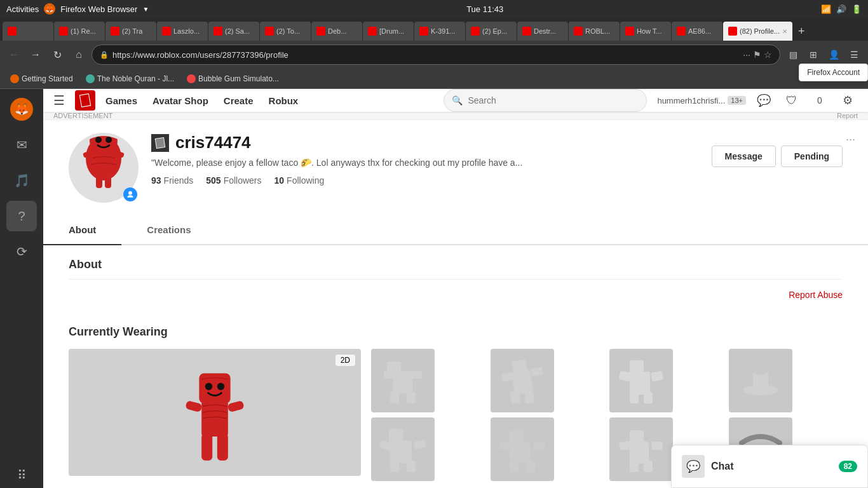  What do you see at coordinates (131, 31) in the screenshot?
I see `tab-3: (2) Tra` at bounding box center [131, 31].